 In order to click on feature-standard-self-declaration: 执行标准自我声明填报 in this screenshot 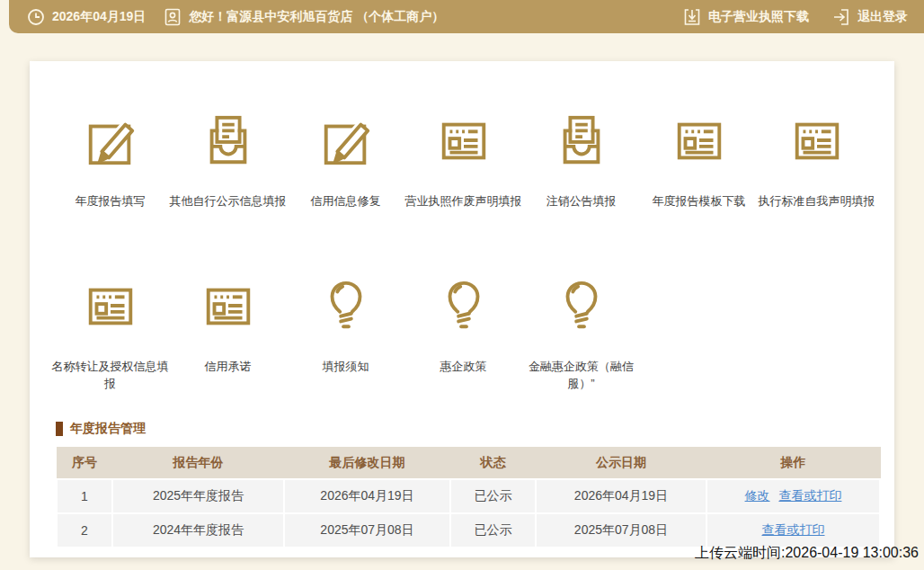, I will do `click(816, 162)`.